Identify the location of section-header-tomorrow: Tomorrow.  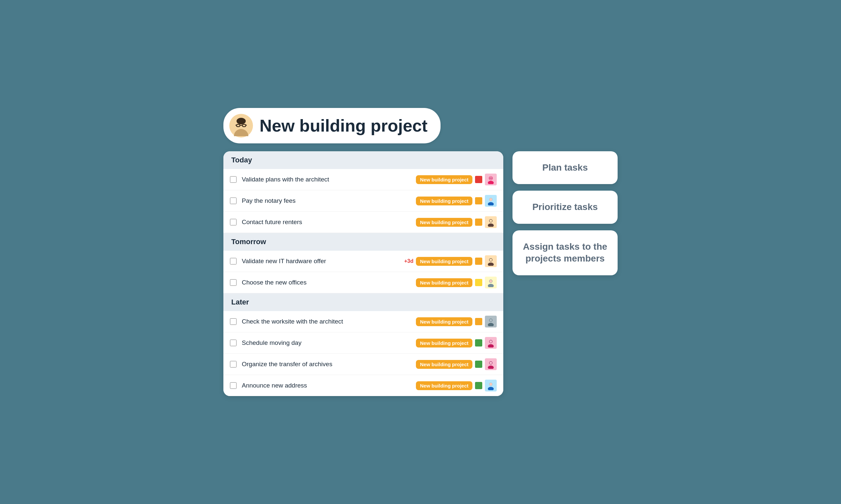
(363, 242).